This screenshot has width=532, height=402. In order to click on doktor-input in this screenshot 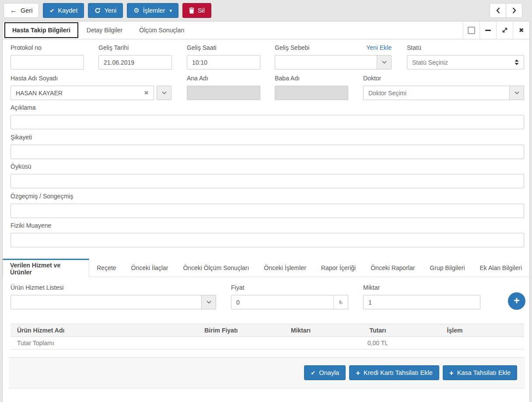, I will do `click(436, 93)`.